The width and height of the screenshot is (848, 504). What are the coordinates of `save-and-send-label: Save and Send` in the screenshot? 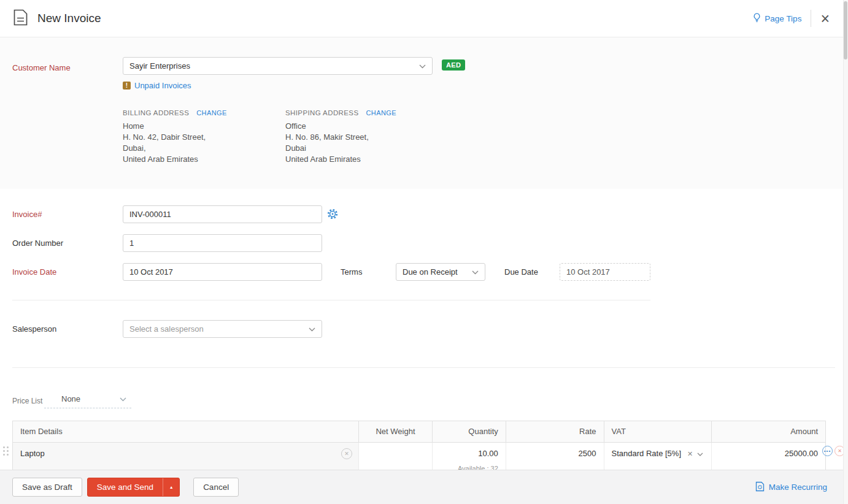 It's located at (125, 487).